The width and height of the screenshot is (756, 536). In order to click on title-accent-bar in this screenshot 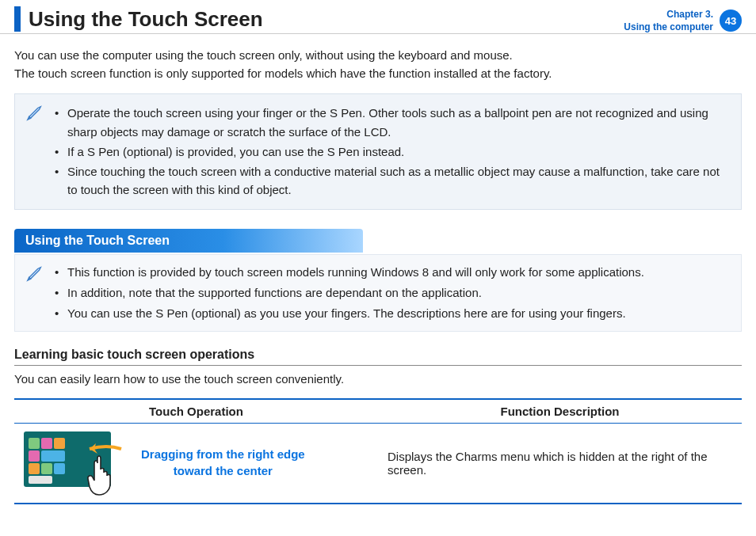, I will do `click(17, 19)`.